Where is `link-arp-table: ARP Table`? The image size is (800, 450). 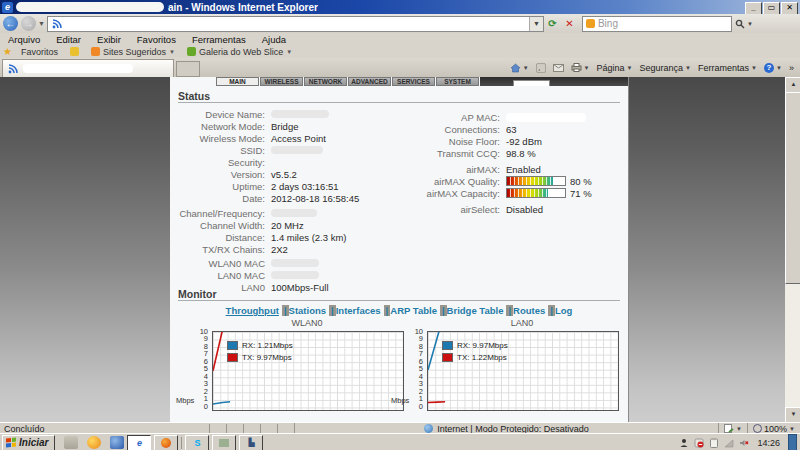 link-arp-table: ARP Table is located at coordinates (414, 310).